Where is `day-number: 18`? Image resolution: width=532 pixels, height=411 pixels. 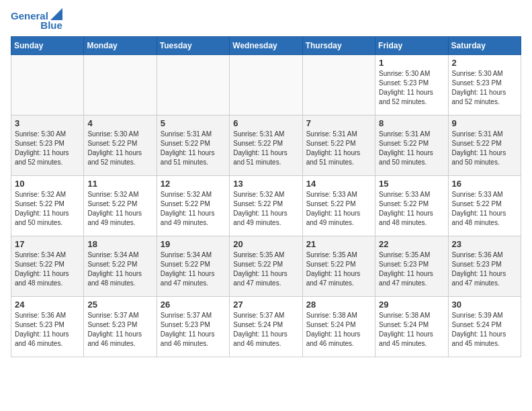
day-number: 18 is located at coordinates (120, 244).